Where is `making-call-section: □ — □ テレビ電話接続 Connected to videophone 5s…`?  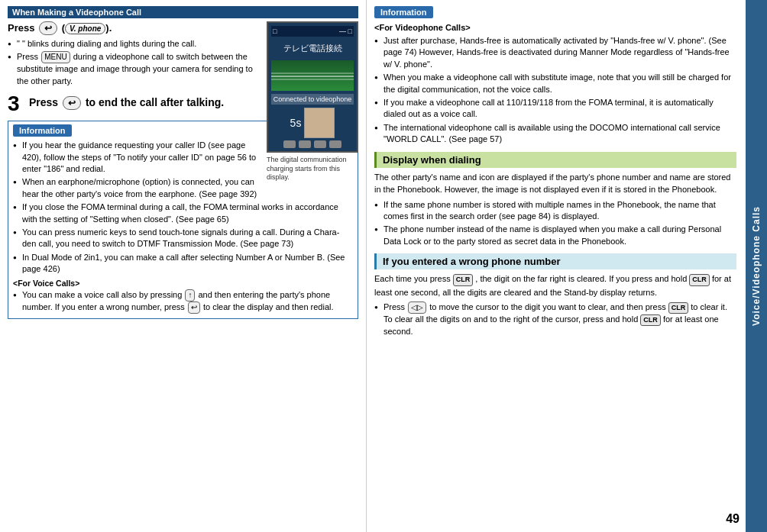
making-call-section: □ — □ テレビ電話接続 Connected to videophone 5s… is located at coordinates (183, 54).